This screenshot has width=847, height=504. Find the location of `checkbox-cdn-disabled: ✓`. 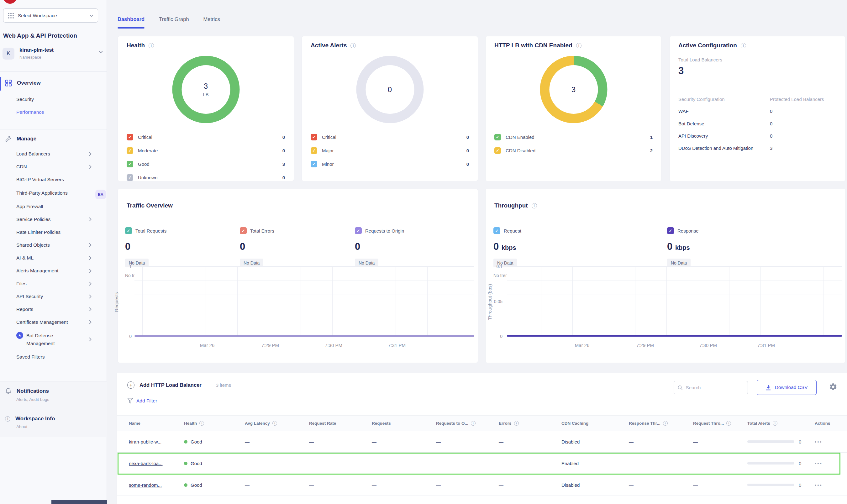

checkbox-cdn-disabled: ✓ is located at coordinates (498, 151).